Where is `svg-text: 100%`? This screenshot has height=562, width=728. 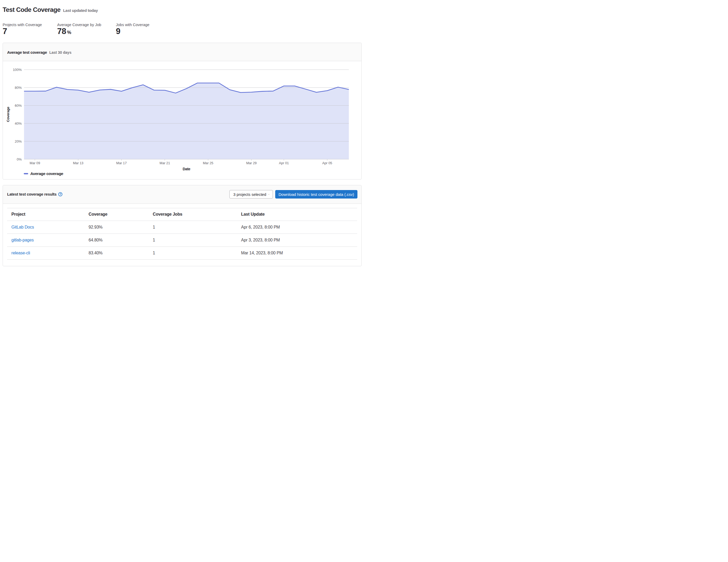 svg-text: 100% is located at coordinates (17, 70).